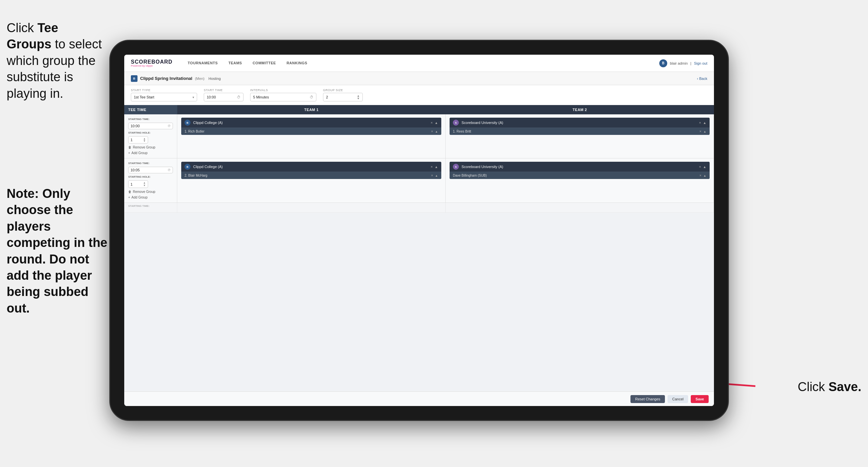 The height and width of the screenshot is (467, 868). Describe the element at coordinates (419, 110) in the screenshot. I see `table-header: Tee Time Team 1 Team 2` at that location.